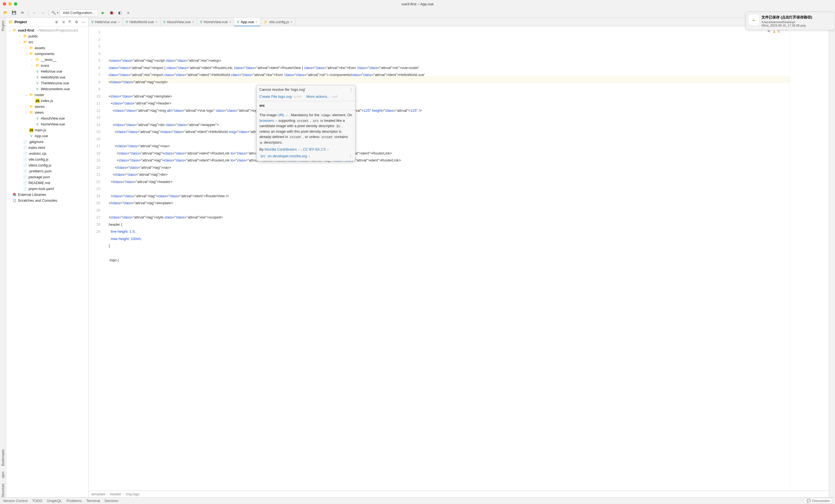 Image resolution: width=835 pixels, height=504 pixels. What do you see at coordinates (3, 475) in the screenshot?
I see `tool-npm: npm` at bounding box center [3, 475].